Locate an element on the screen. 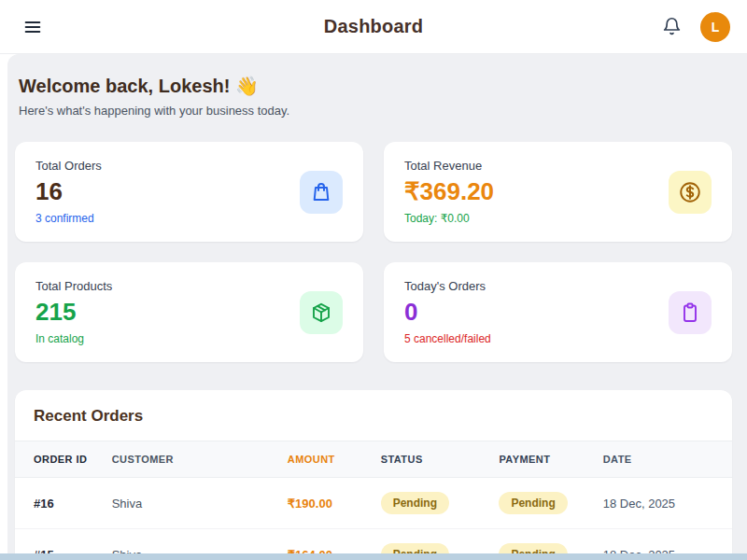 The height and width of the screenshot is (560, 747). stat-value: 215 is located at coordinates (74, 312).